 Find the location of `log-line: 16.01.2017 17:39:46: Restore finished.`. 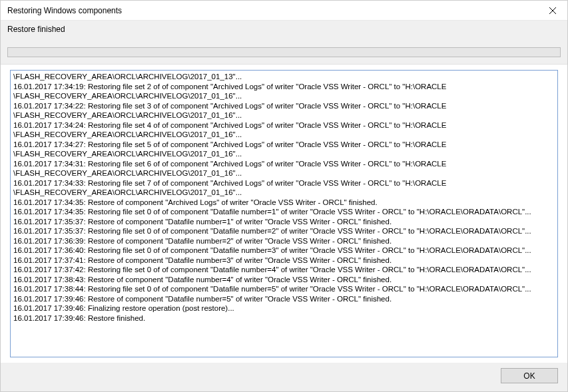

log-line: 16.01.2017 17:39:46: Restore finished. is located at coordinates (284, 318).